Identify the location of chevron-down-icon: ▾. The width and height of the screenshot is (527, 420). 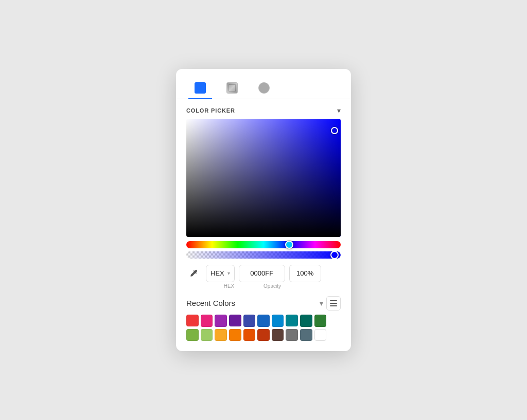
(229, 273).